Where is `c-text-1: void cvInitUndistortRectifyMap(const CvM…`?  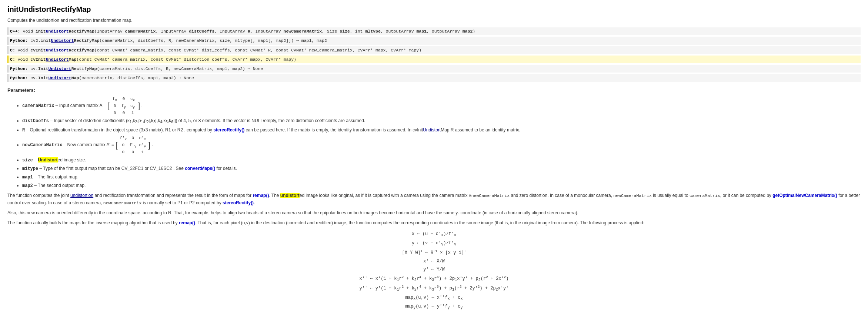
c-text-1: void cvInitUndistortRectifyMap(const CvM… is located at coordinates (220, 50).